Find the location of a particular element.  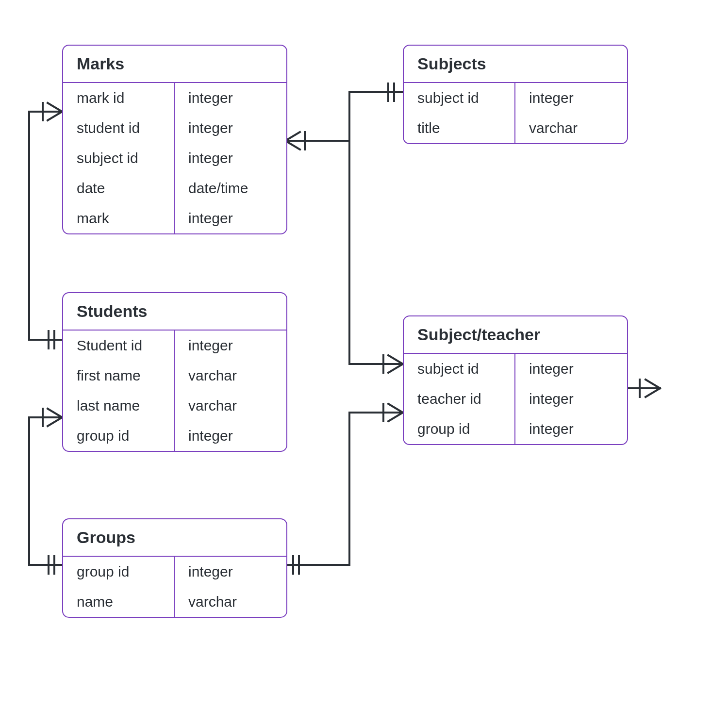

entity-marks: Marks mark id integer student id integer… is located at coordinates (175, 140).